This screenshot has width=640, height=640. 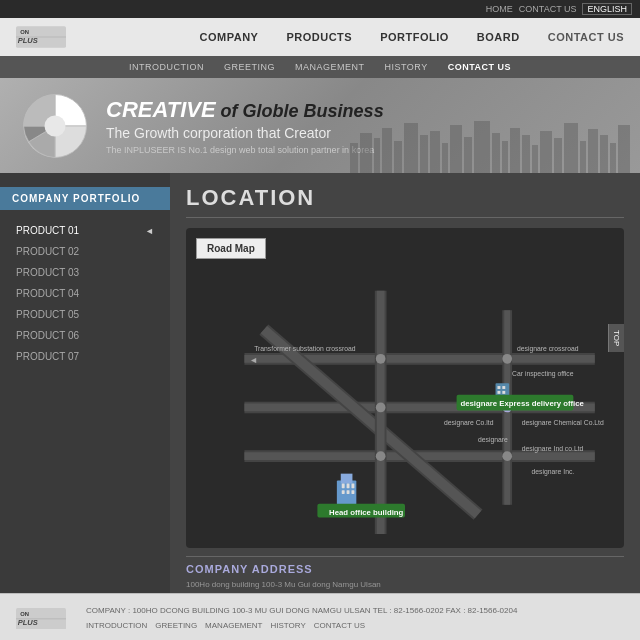 I want to click on sidebar-item-label: PRODUCT 02, so click(x=48, y=252).